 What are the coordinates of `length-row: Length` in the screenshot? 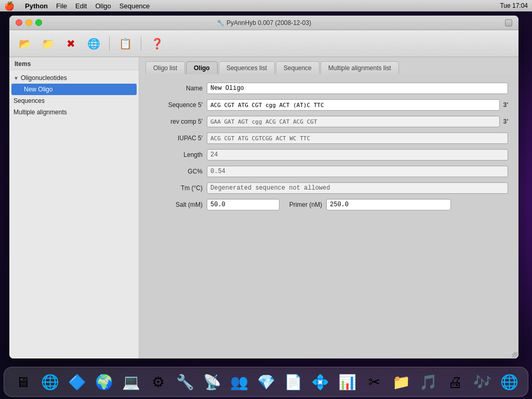 It's located at (329, 155).